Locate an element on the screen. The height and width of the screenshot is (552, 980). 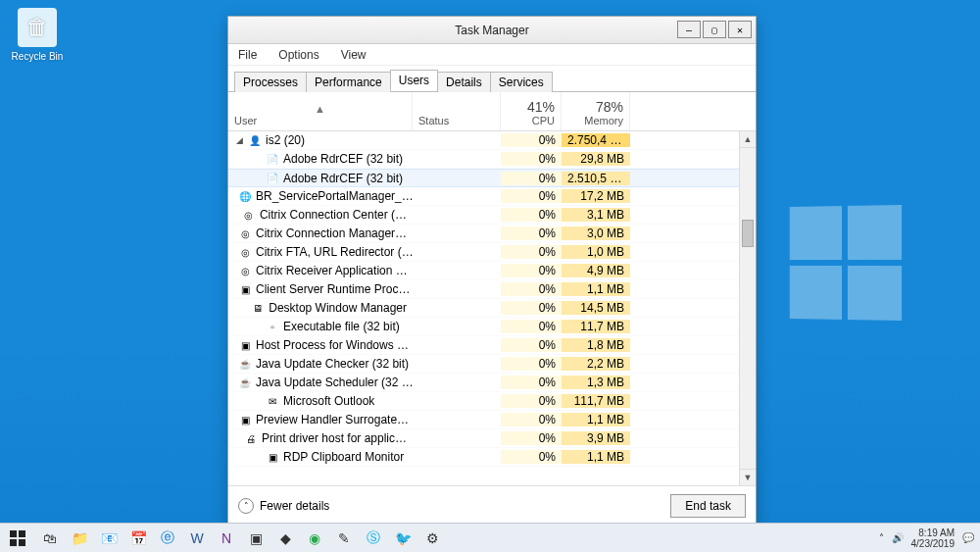
process-name: Preview Handler Surrogate… is located at coordinates (332, 420).